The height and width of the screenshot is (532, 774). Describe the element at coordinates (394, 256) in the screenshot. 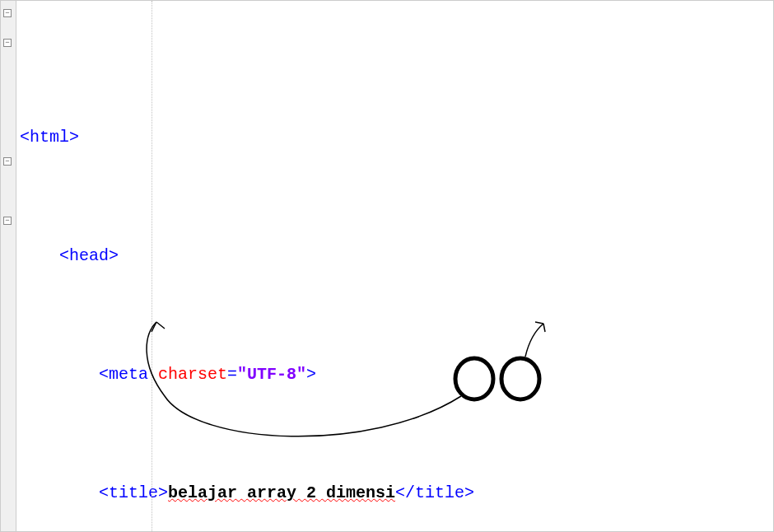

I see `code-line: <head>` at that location.